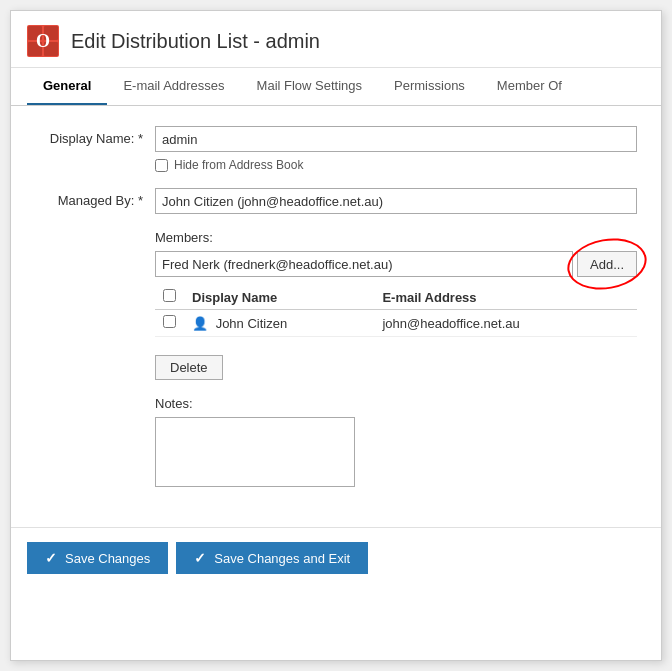 The width and height of the screenshot is (672, 671). I want to click on select-all-checkbox, so click(170, 296).